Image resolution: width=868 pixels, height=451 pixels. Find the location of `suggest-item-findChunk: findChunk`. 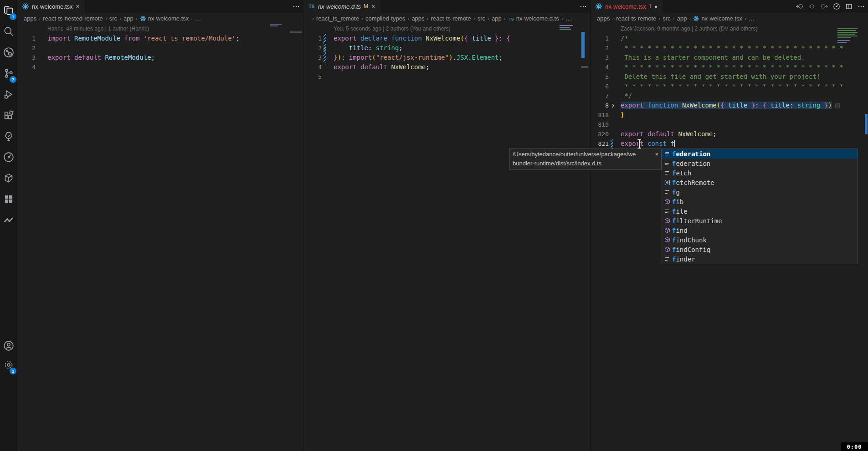

suggest-item-findChunk: findChunk is located at coordinates (760, 240).